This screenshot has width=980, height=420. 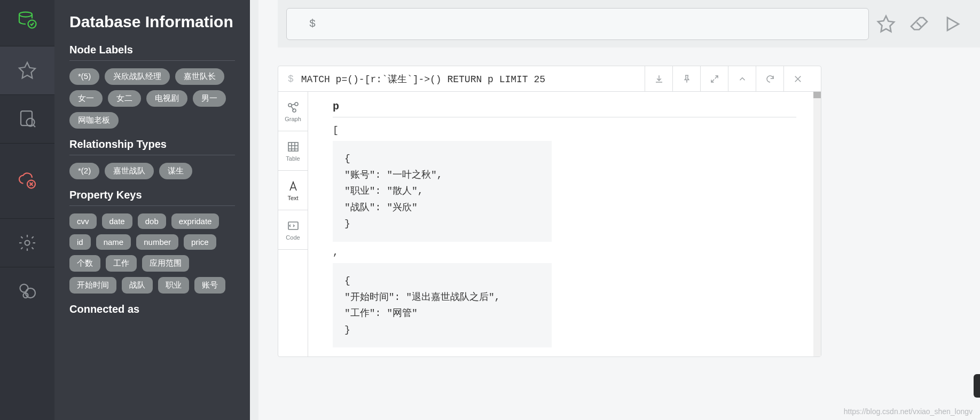 I want to click on nav-about, so click(x=27, y=291).